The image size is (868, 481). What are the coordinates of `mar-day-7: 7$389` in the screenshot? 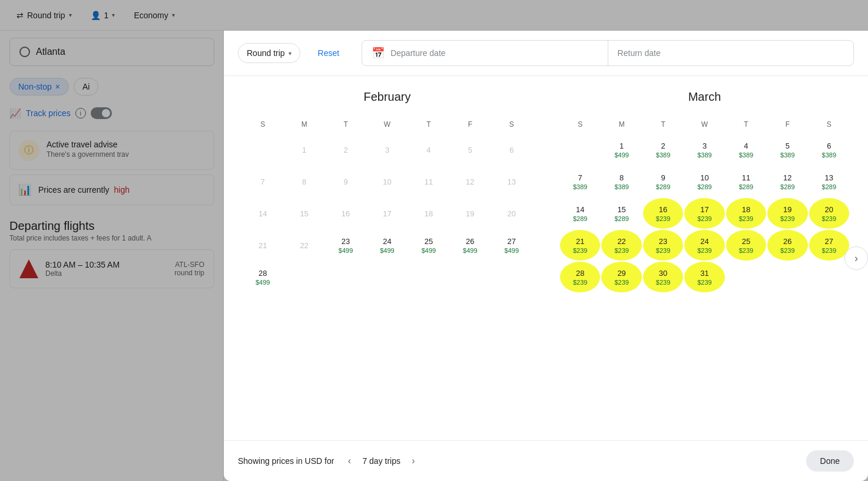 It's located at (580, 182).